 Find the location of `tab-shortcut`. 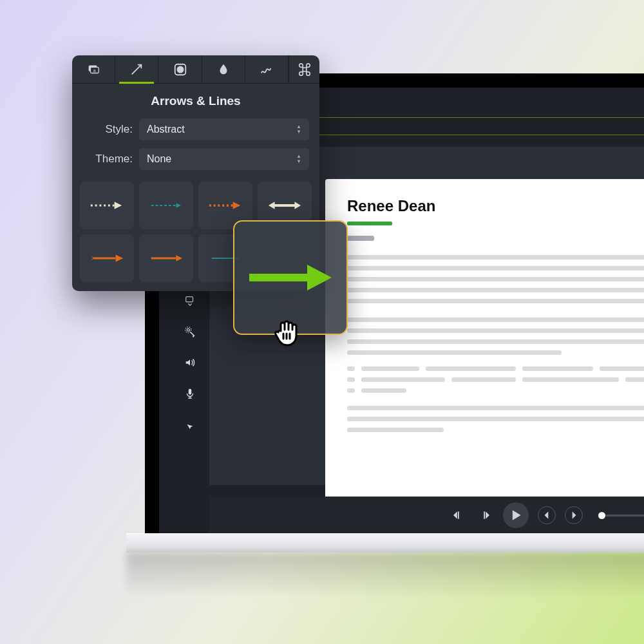

tab-shortcut is located at coordinates (304, 70).